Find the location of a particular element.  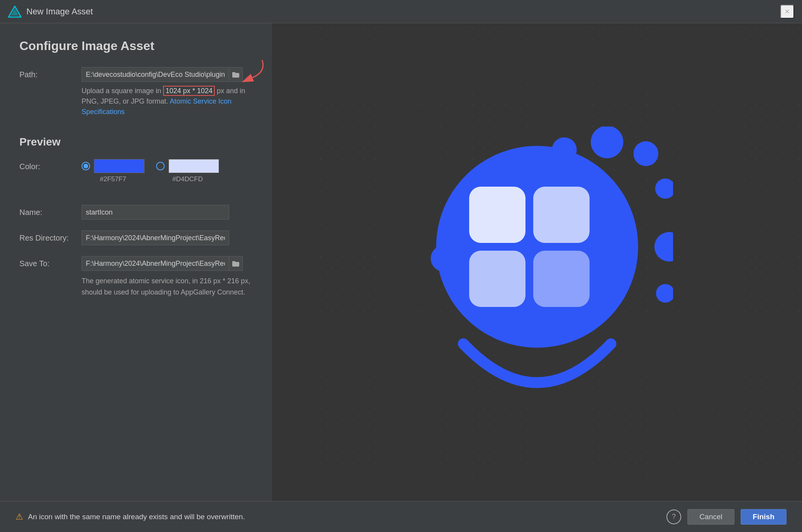

path-label: Path: is located at coordinates (50, 73).